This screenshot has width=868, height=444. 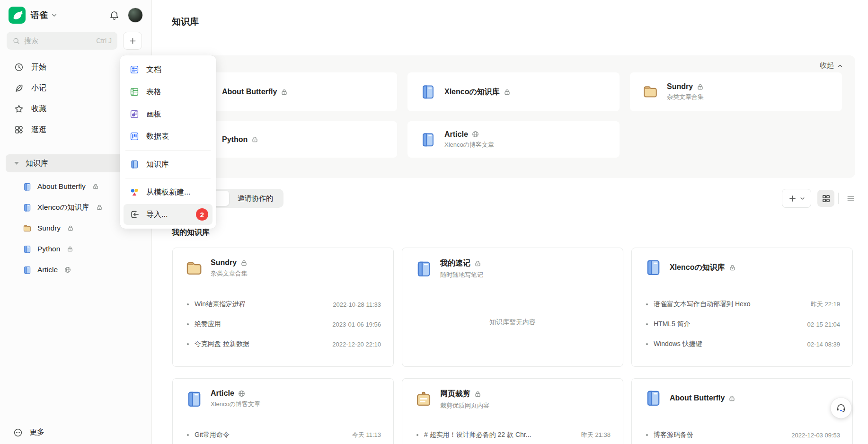 I want to click on doc-item: # 超实用！设计师必备的 22 款 Chr...昨天 21:38, so click(x=513, y=435).